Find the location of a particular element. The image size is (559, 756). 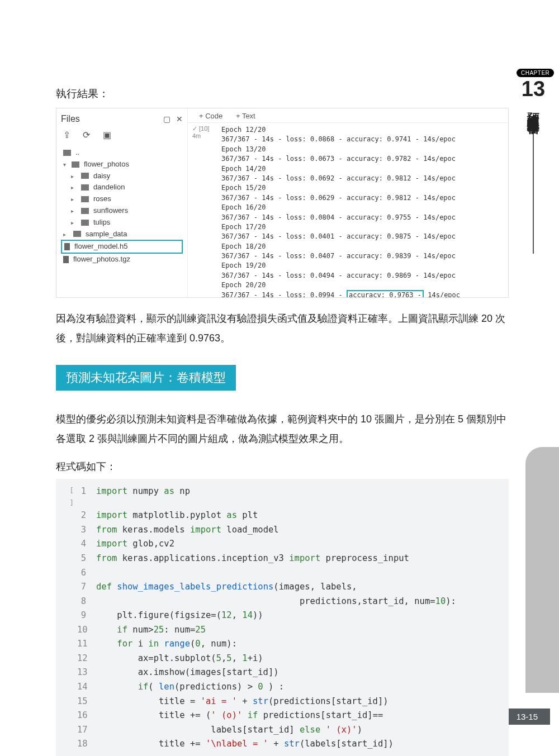

paragraph-2: 模型的優劣必須以預測未知資料是否準確做為依據，範例資料夾中的 10 張圖片，是分… is located at coordinates (282, 429).